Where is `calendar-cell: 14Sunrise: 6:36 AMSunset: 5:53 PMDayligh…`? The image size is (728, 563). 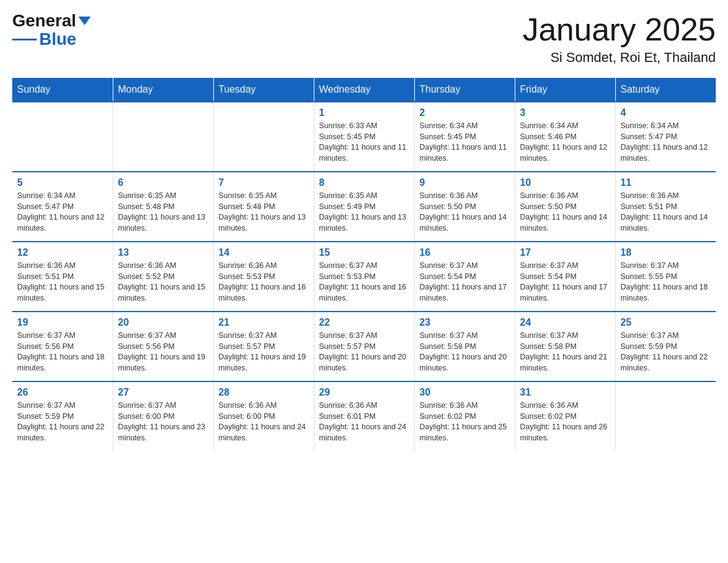 calendar-cell: 14Sunrise: 6:36 AMSunset: 5:53 PMDayligh… is located at coordinates (264, 277).